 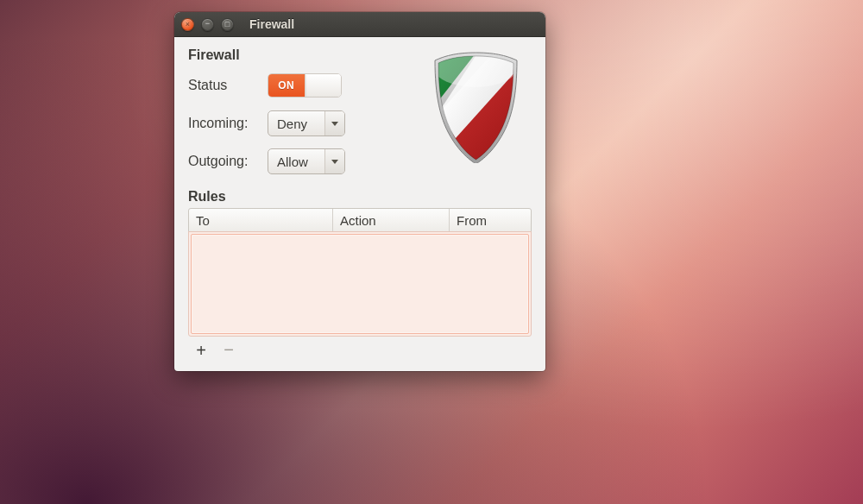 What do you see at coordinates (306, 161) in the screenshot?
I see `outgoing-select: Allow` at bounding box center [306, 161].